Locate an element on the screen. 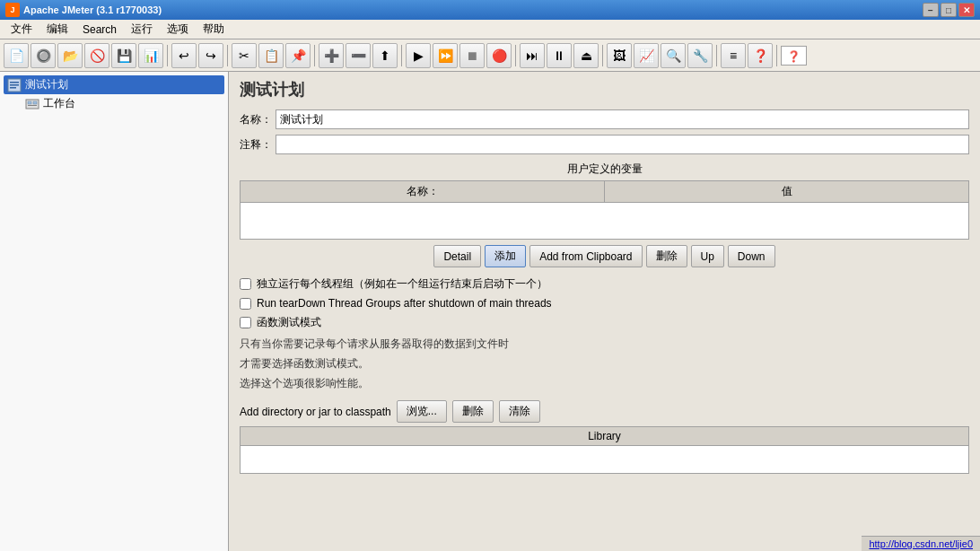 The height and width of the screenshot is (551, 980). up-button: Up is located at coordinates (707, 257).